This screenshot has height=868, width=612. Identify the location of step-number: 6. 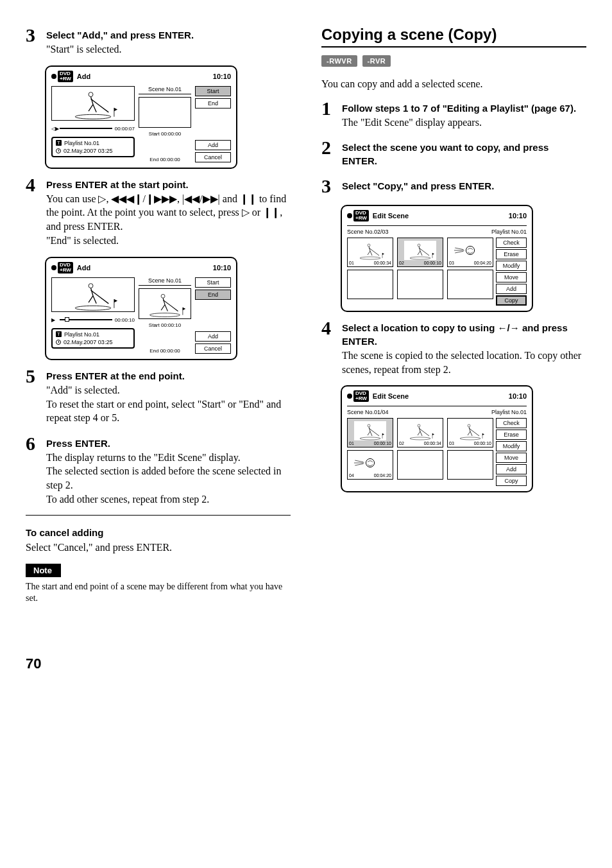
(33, 444).